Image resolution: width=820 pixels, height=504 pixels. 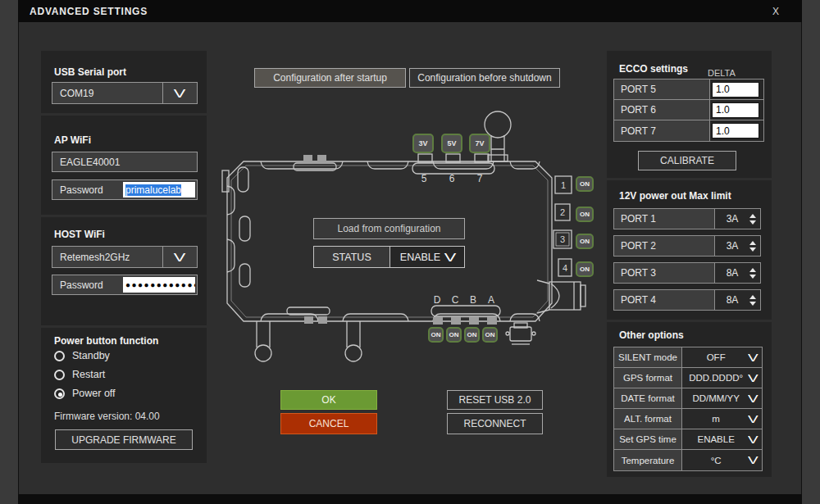 What do you see at coordinates (85, 393) in the screenshot?
I see `radio-power-off: Power off` at bounding box center [85, 393].